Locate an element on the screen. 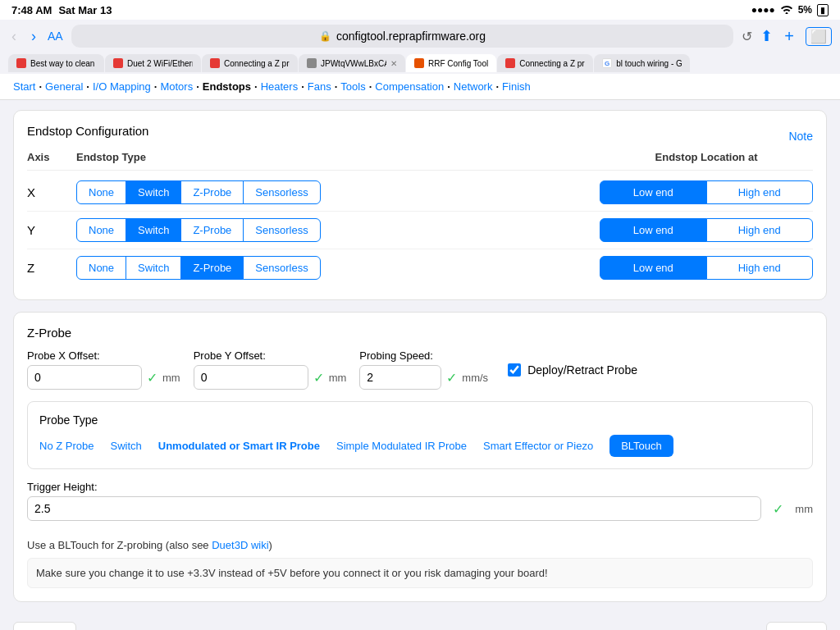  browser-chrome: ‹ › AA 🔒 configtool.reprapfirmware.org ↺… is located at coordinates (420, 47).